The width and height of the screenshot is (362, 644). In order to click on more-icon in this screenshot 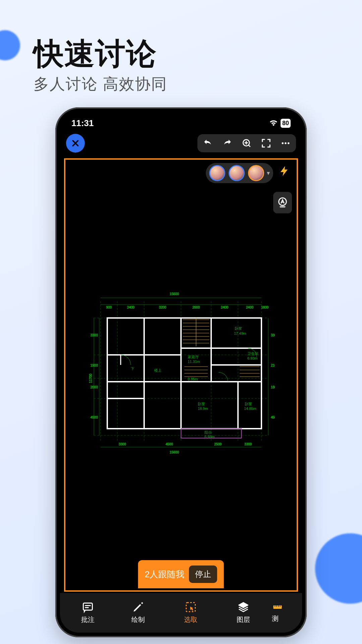, I will do `click(286, 143)`.